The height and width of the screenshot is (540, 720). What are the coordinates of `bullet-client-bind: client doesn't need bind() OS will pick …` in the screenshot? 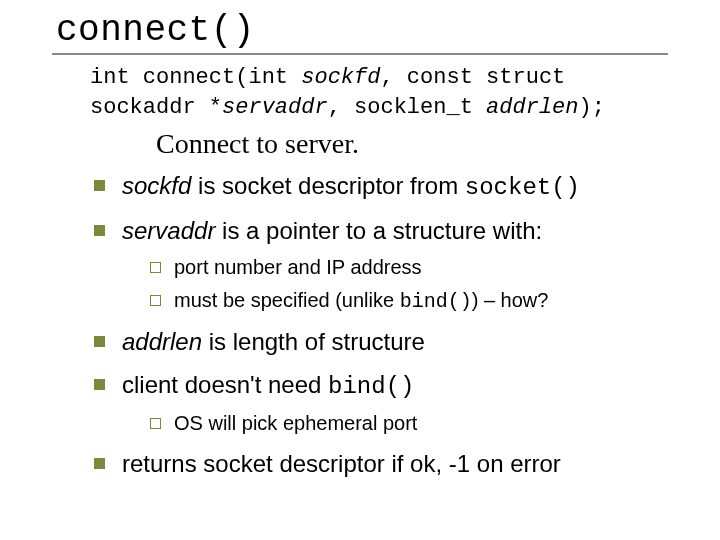 It's located at (381, 404).